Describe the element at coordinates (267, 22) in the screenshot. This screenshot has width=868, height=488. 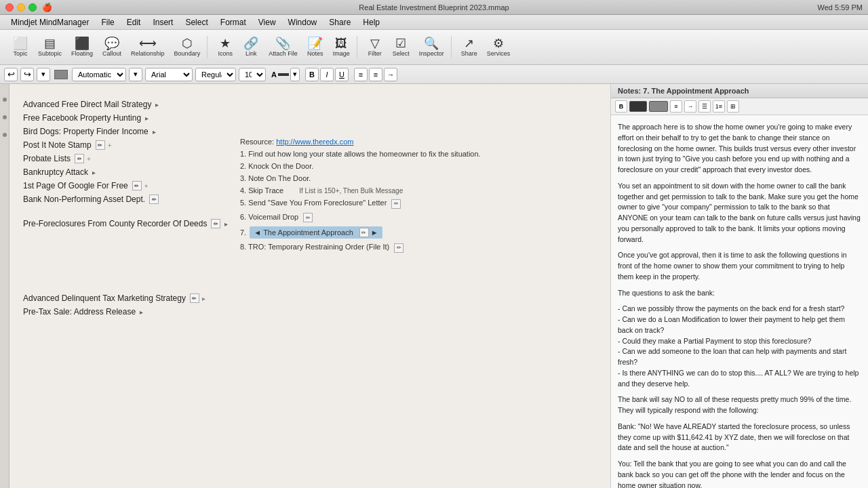
I see `menu-view: View` at that location.